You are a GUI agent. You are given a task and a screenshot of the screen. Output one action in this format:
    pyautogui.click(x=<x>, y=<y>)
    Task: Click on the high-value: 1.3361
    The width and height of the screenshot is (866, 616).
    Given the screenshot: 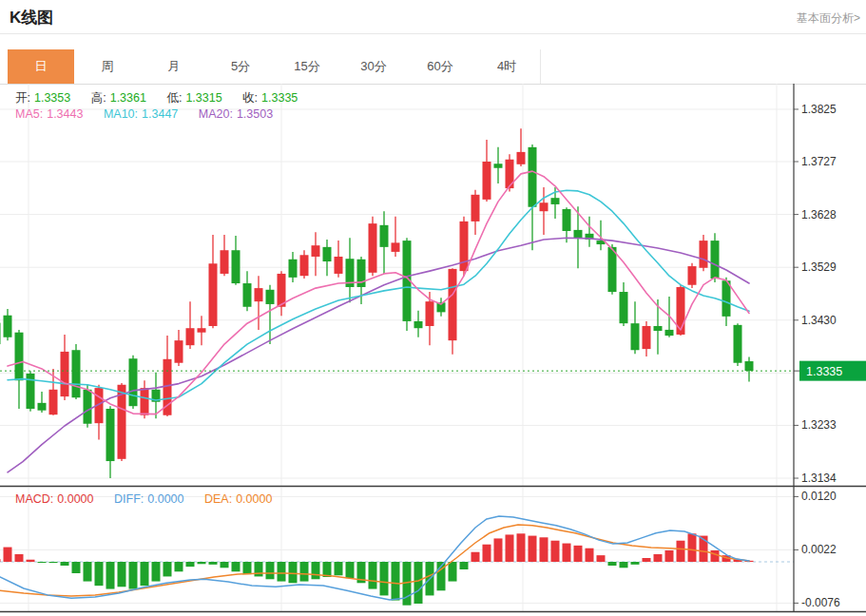 What is the action you would take?
    pyautogui.click(x=128, y=98)
    